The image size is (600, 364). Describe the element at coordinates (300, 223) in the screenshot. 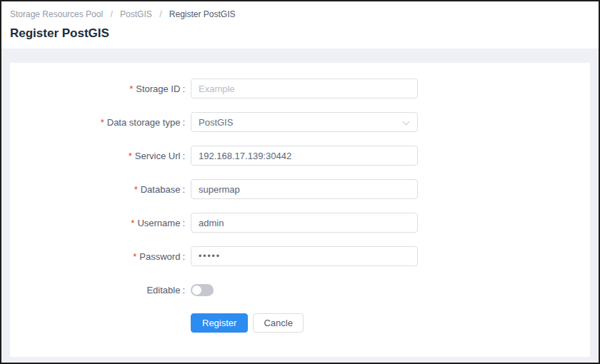

I see `form-row-username: *Username:` at that location.